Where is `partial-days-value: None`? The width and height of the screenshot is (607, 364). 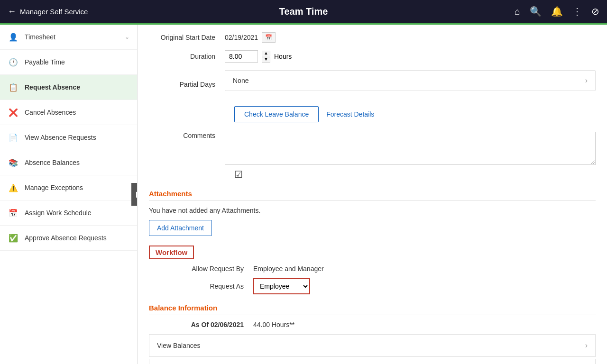
partial-days-value: None is located at coordinates (241, 81).